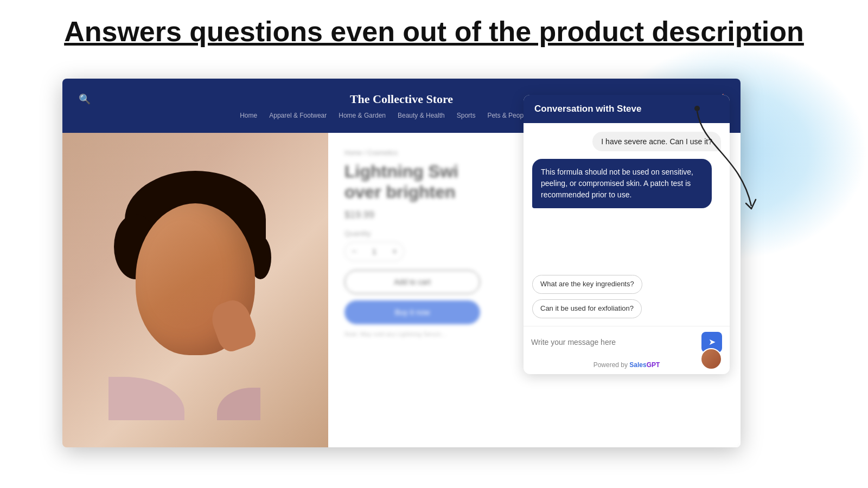 Image resolution: width=868 pixels, height=488 pixels. What do you see at coordinates (362, 115) in the screenshot?
I see `nav-home-garden: Home & Garden` at bounding box center [362, 115].